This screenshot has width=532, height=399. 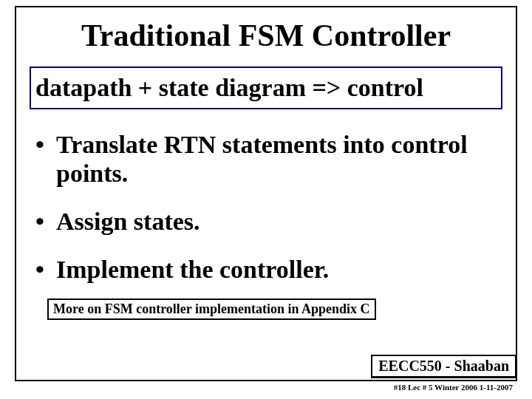 What do you see at coordinates (266, 35) in the screenshot?
I see `slide-title: Traditional FSM Controller` at bounding box center [266, 35].